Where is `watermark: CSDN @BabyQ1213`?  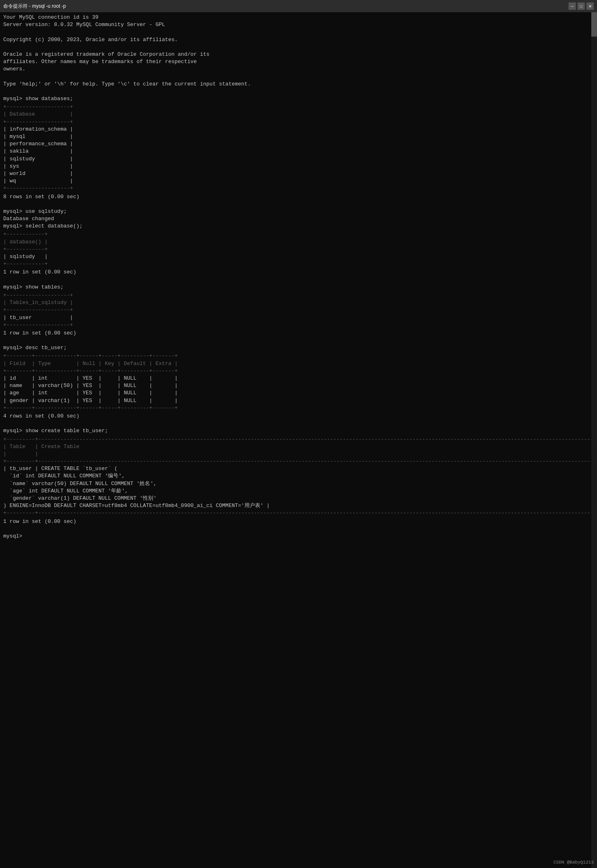 watermark: CSDN @BabyQ1213 is located at coordinates (573, 862).